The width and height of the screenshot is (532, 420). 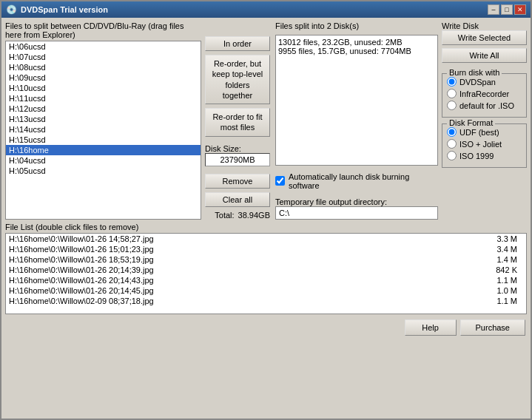 I want to click on format-option-item: ISO 1999, so click(x=484, y=155).